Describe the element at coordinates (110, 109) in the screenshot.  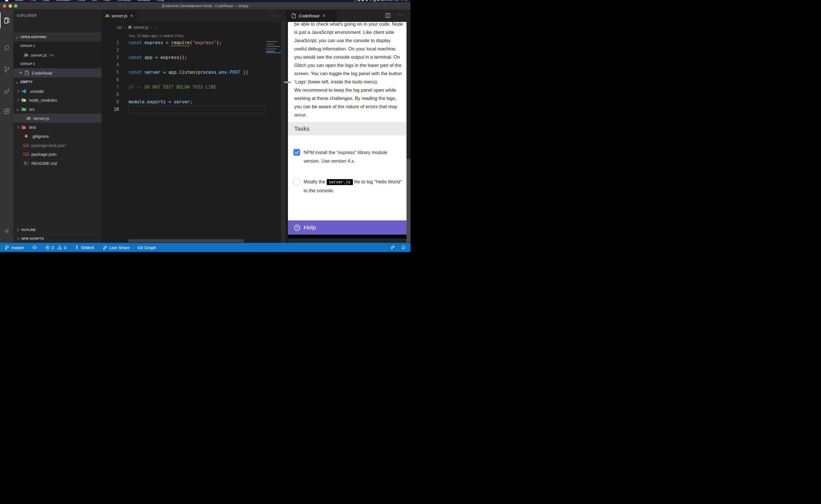
I see `line-number: 10` at that location.